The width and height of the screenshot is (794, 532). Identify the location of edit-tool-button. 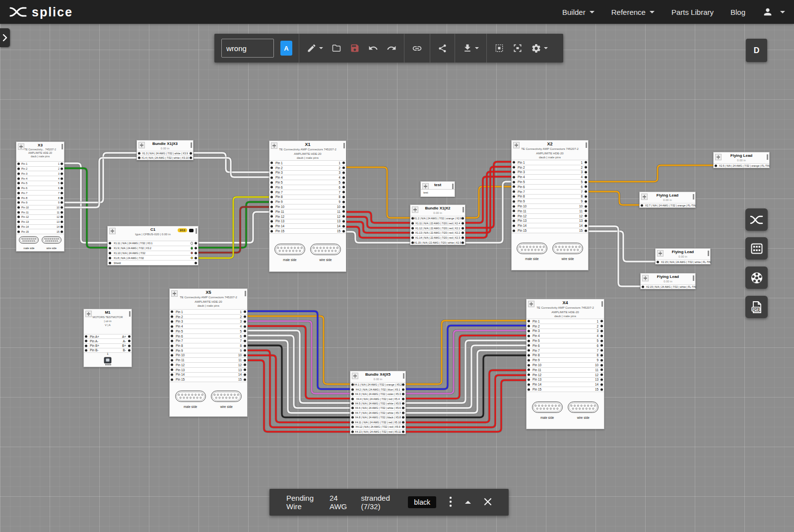
(315, 48).